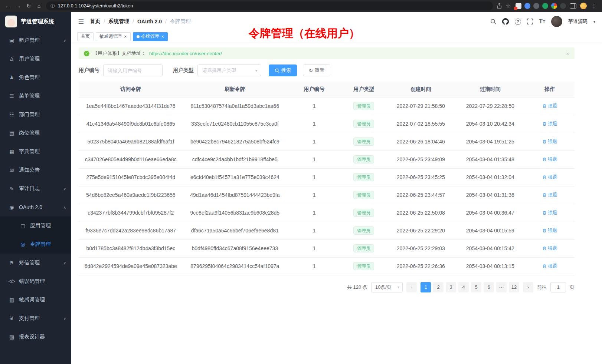  Describe the element at coordinates (499, 6) in the screenshot. I see `share-icon` at that location.